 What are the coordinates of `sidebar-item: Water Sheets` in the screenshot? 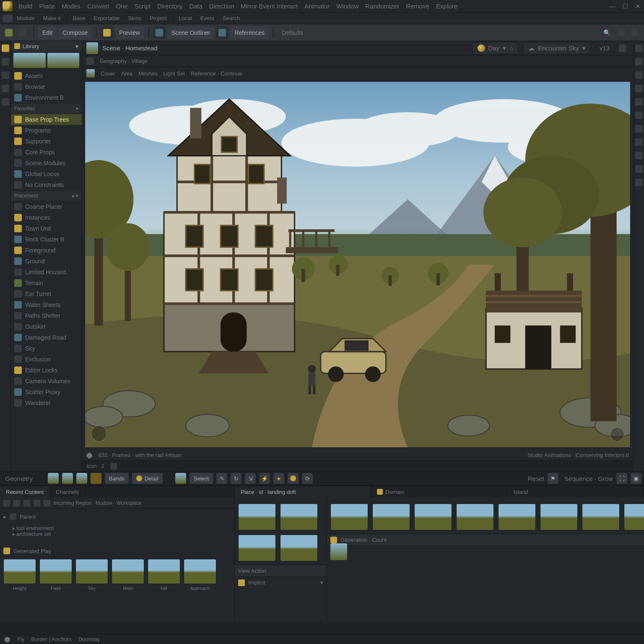 It's located at (46, 305).